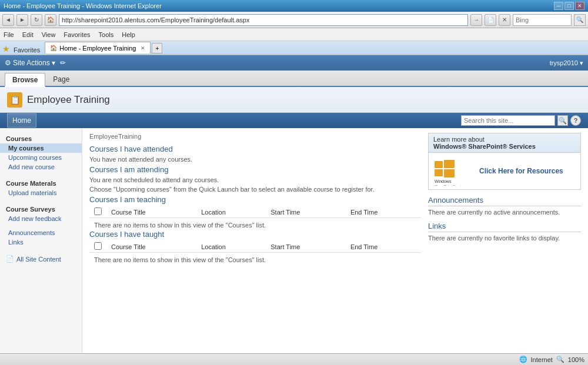 The image size is (588, 365). Describe the element at coordinates (255, 169) in the screenshot. I see `section-title-attending: Courses I am attending` at that location.